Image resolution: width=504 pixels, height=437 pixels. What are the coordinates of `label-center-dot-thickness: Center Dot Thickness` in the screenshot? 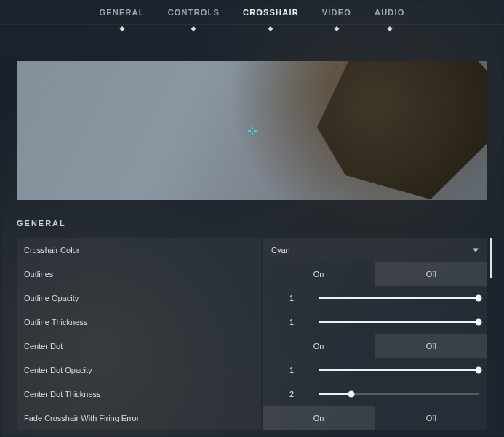 It's located at (139, 394).